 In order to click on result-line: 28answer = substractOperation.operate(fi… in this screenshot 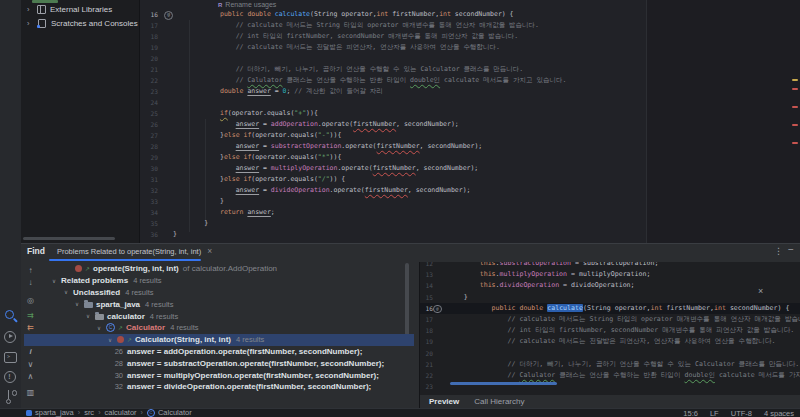, I will do `click(230, 363)`.